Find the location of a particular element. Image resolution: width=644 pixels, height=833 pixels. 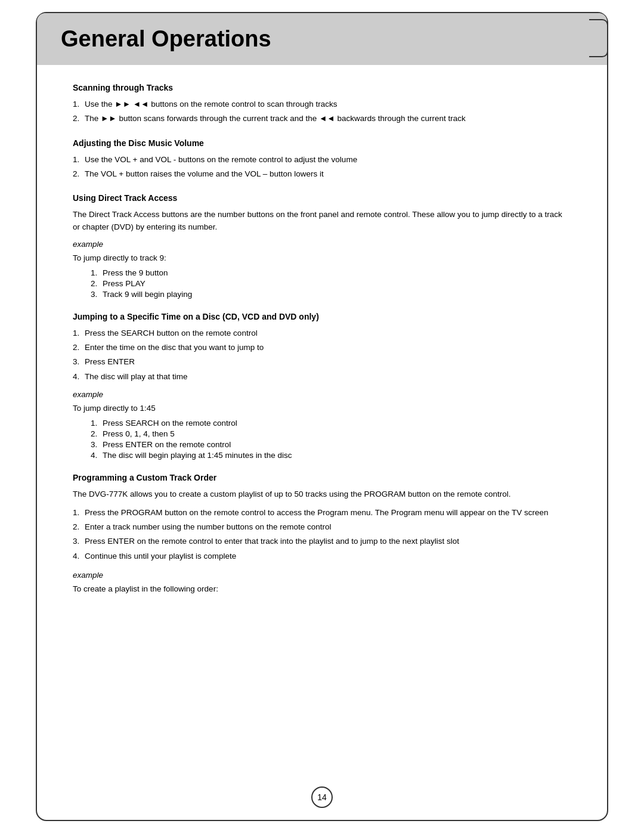

list-item: Continue this until your playlist is com… is located at coordinates (322, 556).